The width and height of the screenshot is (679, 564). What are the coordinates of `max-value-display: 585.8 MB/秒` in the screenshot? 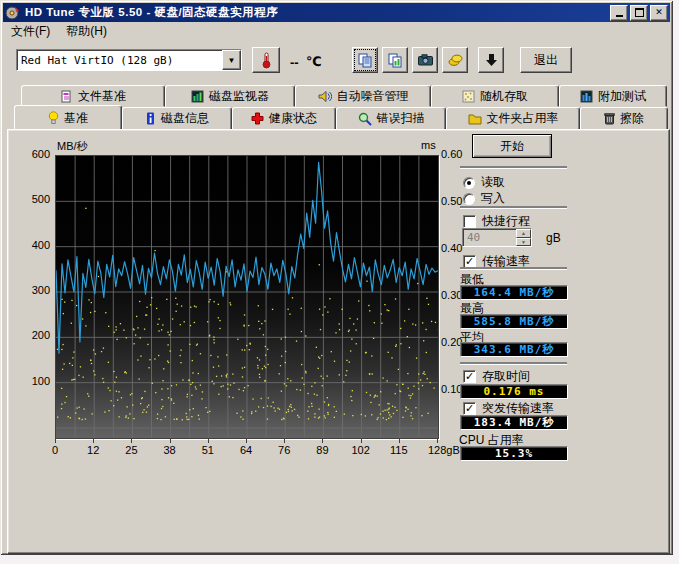 It's located at (514, 322).